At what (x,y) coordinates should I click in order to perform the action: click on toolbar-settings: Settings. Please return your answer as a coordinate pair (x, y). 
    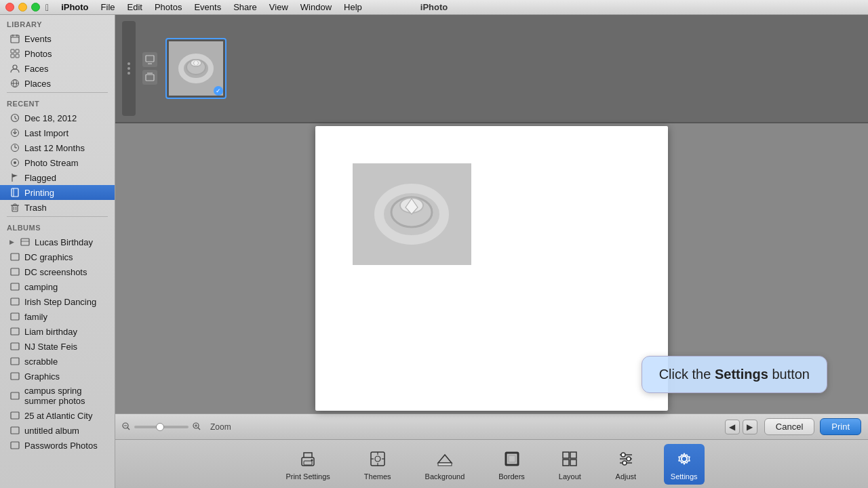
    Looking at the image, I should click on (684, 464).